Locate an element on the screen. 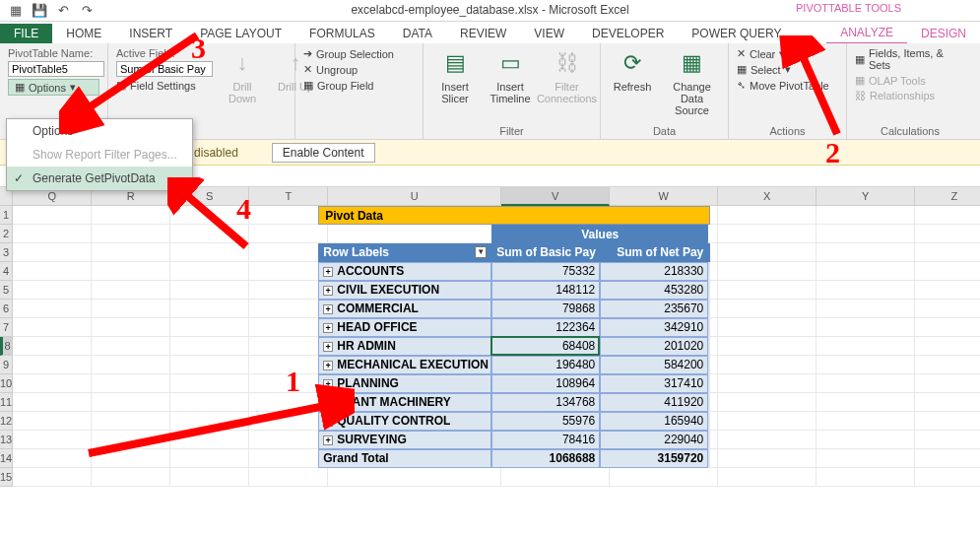 The image size is (980, 536). move-pivot-button: ➴ Move PivotTable is located at coordinates (788, 85).